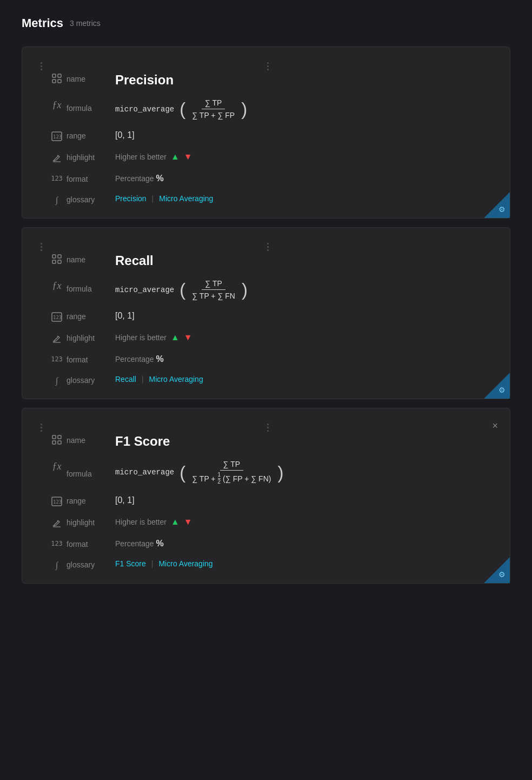 This screenshot has width=532, height=780. What do you see at coordinates (91, 157) in the screenshot?
I see `highlight-label-precision: highlight` at bounding box center [91, 157].